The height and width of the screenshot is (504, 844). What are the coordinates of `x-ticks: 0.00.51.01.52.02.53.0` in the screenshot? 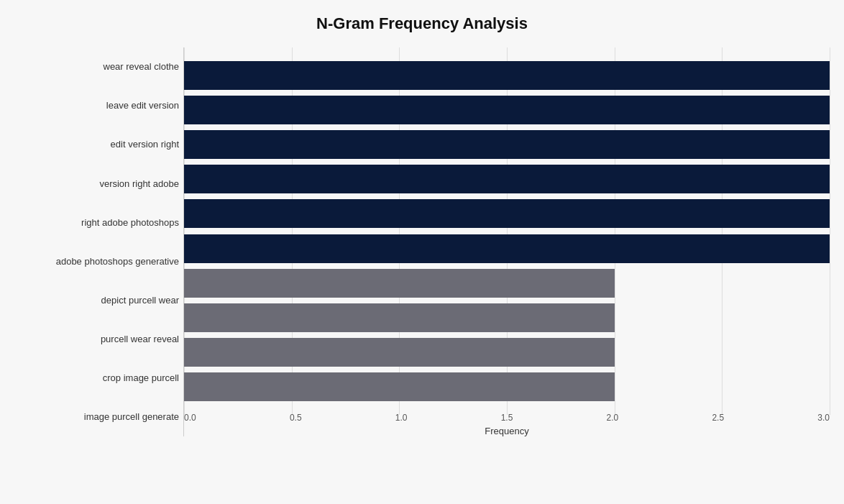 It's located at (507, 416).